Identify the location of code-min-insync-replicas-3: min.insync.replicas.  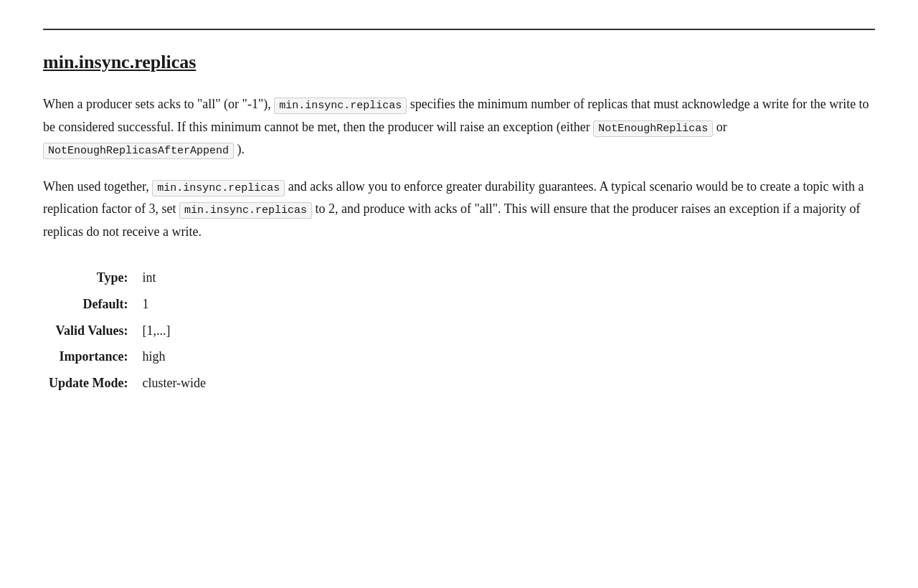
(245, 211).